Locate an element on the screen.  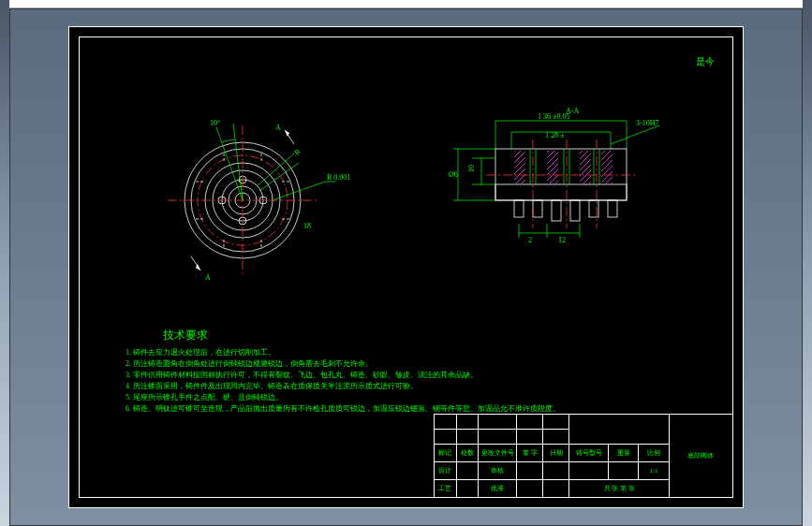
section-view: A-A 1 36 ±0.05 1 28 ± 3-10H7 is located at coordinates (556, 196).